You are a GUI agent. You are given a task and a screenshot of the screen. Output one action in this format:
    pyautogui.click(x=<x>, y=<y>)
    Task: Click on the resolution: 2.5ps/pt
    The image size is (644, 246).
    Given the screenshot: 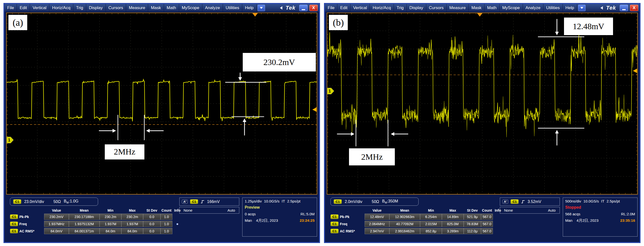 What is the action you would take?
    pyautogui.click(x=613, y=201)
    